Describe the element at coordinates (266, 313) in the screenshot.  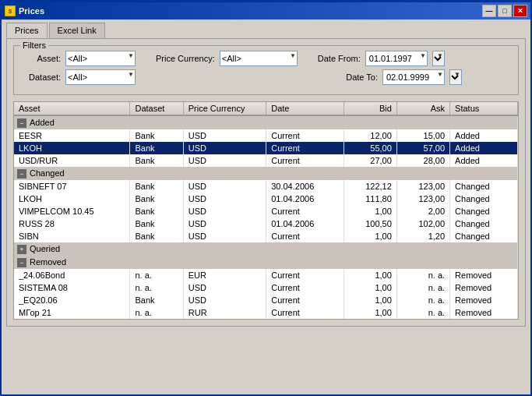
I see `table-row: МГор 21n. a.RURCurrent1,00n. a.Removed` at that location.